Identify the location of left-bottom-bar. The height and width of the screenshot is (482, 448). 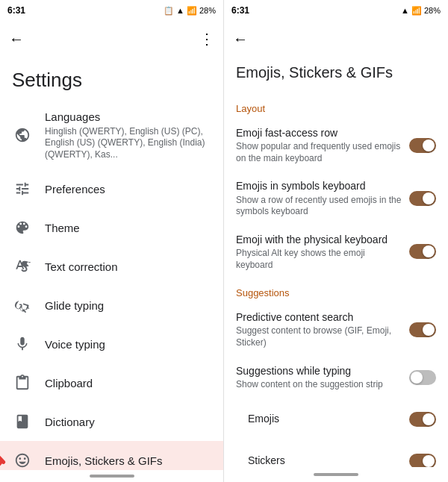
(112, 476).